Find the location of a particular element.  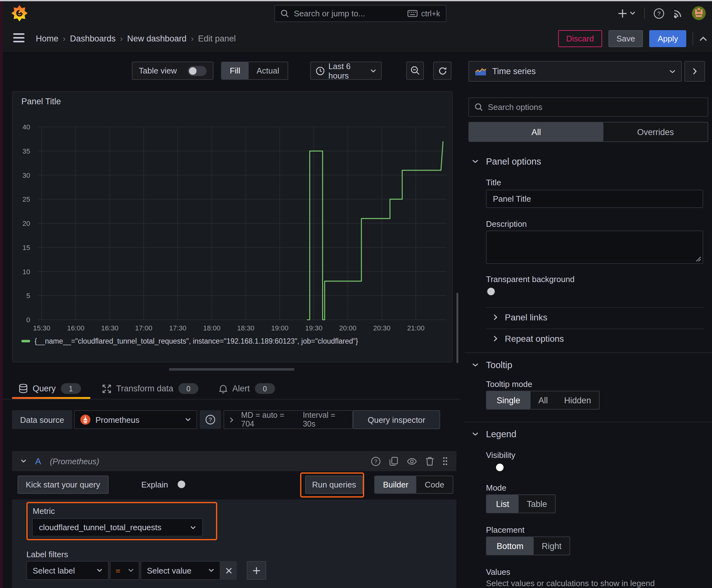

breadcrumb-home: Home is located at coordinates (47, 39).